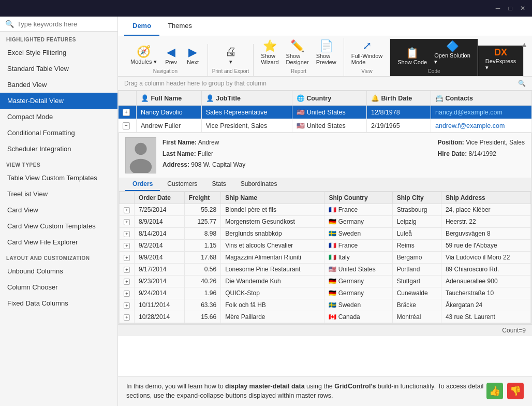 The height and width of the screenshot is (406, 532). I want to click on table-row: + 8/14/2014 8.98 Berglunds snabbköp 🇸🇪 S…, so click(325, 234).